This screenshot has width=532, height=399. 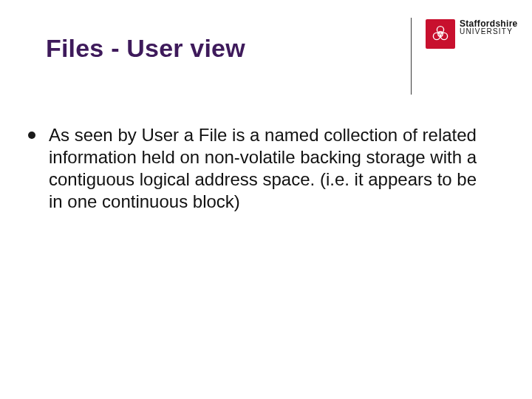 I want to click on header-divider, so click(x=411, y=56).